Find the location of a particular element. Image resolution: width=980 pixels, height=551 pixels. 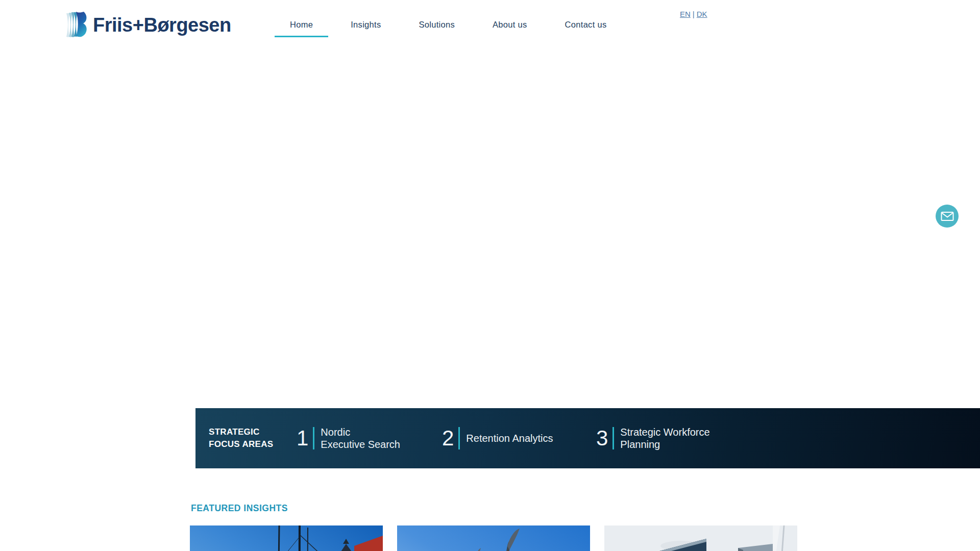

office-building-photo is located at coordinates (701, 538).